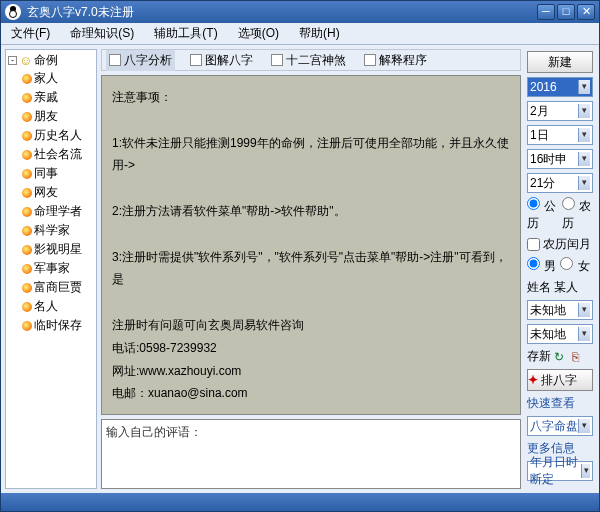 Image resolution: width=600 pixels, height=512 pixels. Describe the element at coordinates (560, 269) in the screenshot. I see `right-panel: 新建 2016▾ 2月▾ 1日▾ 16时申▾ 21分▾ 公历 农历 农历闰月 男…` at that location.